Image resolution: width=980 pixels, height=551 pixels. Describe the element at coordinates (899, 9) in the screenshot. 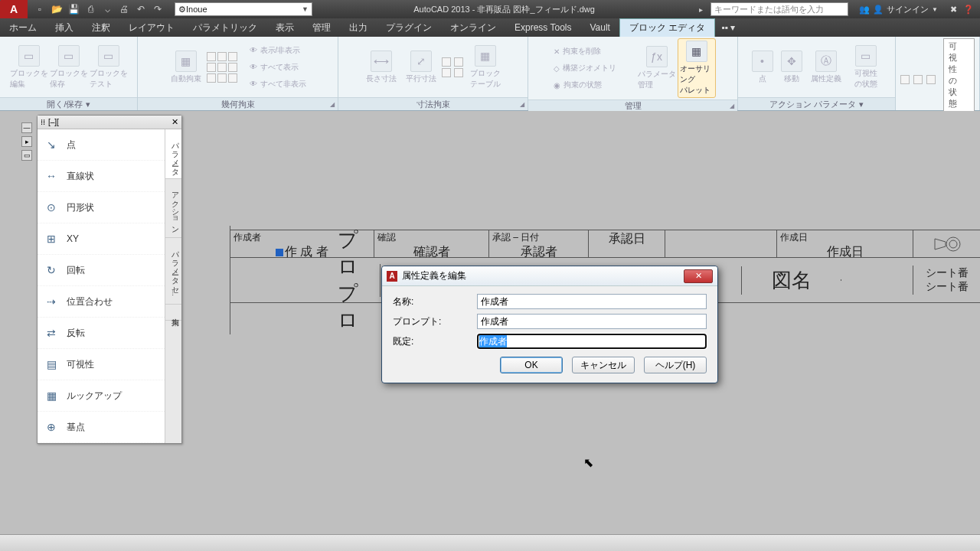

I see `sign-in: 👥 👤 サインイン ▼` at that location.